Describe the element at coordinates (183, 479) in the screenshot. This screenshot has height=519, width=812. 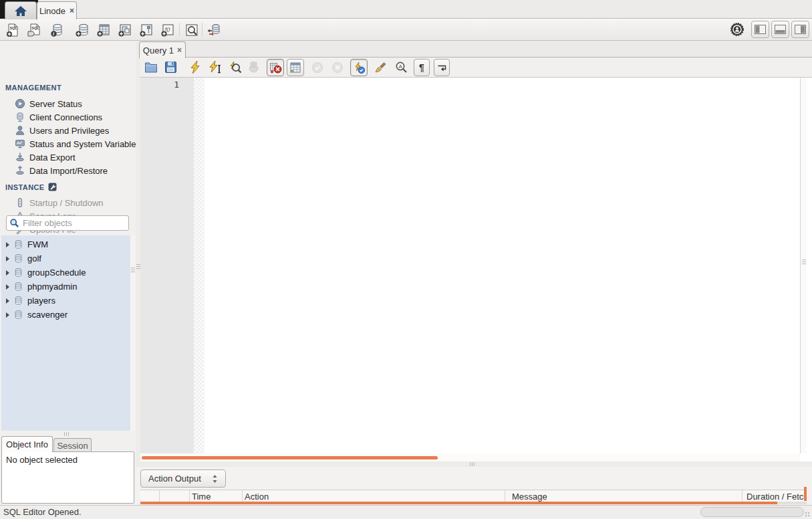
I see `output-view-selector: Action Output` at that location.